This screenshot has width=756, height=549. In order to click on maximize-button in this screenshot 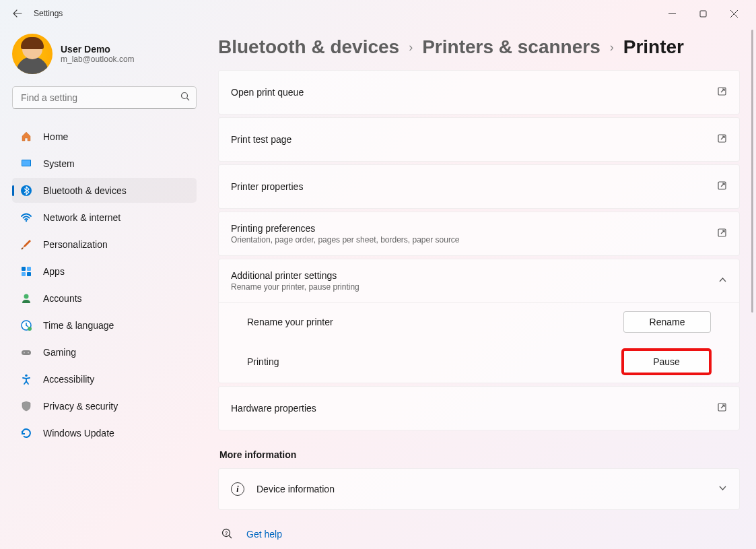, I will do `click(703, 13)`.